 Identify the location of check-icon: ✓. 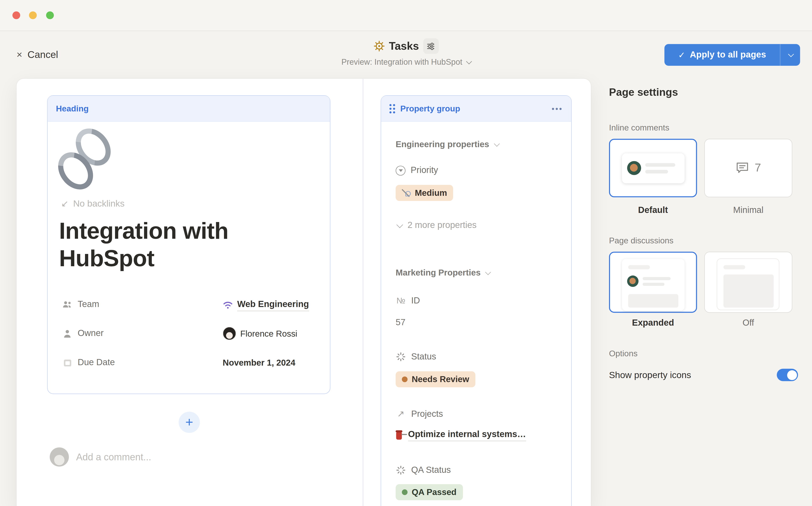
(682, 55).